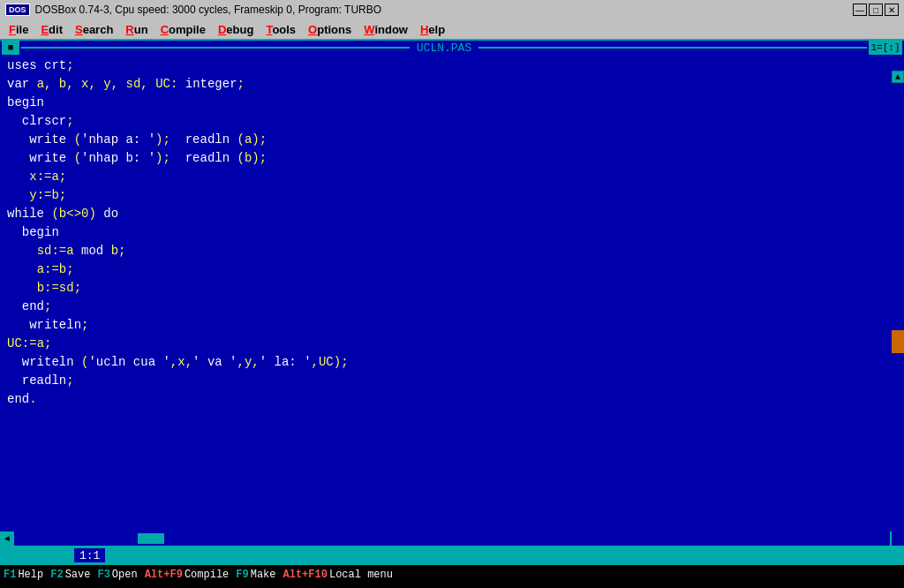  Describe the element at coordinates (208, 10) in the screenshot. I see `title-text: DOSBox 0.74-3, Cpu speed: 3000 cycles, F…` at that location.